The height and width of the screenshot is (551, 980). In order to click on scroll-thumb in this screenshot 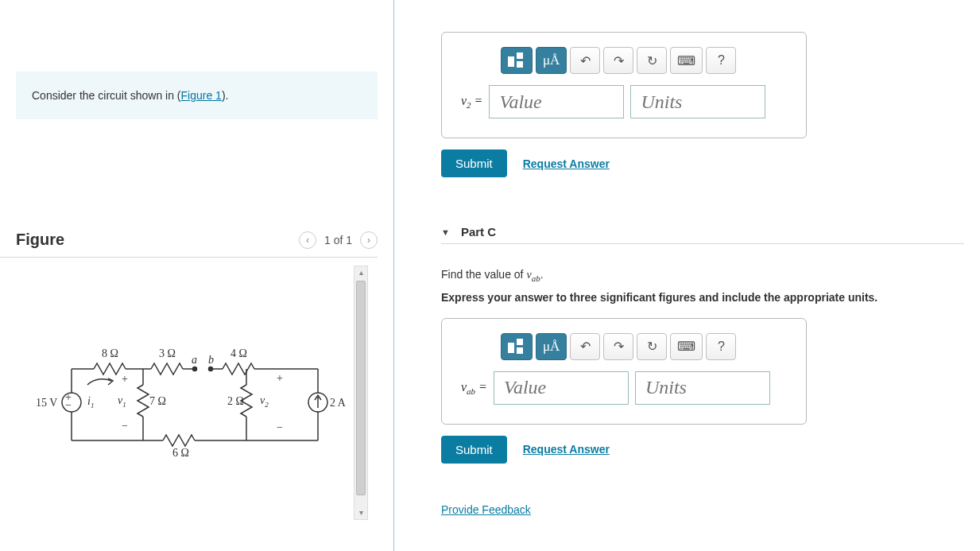, I will do `click(361, 388)`.